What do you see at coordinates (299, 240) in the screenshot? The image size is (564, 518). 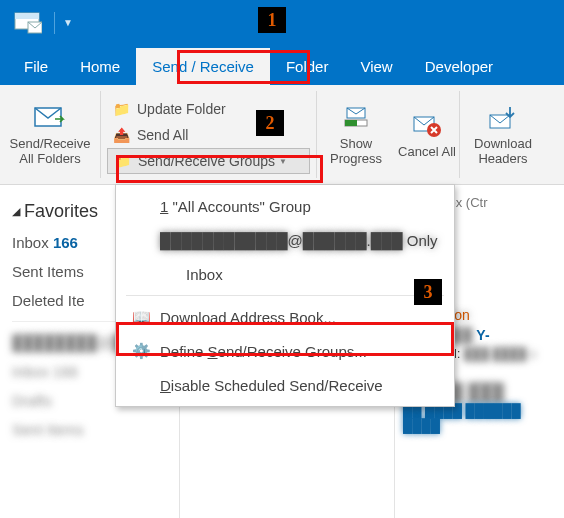 I see `menu-account-label: ████████████@██████.███ Only` at bounding box center [299, 240].